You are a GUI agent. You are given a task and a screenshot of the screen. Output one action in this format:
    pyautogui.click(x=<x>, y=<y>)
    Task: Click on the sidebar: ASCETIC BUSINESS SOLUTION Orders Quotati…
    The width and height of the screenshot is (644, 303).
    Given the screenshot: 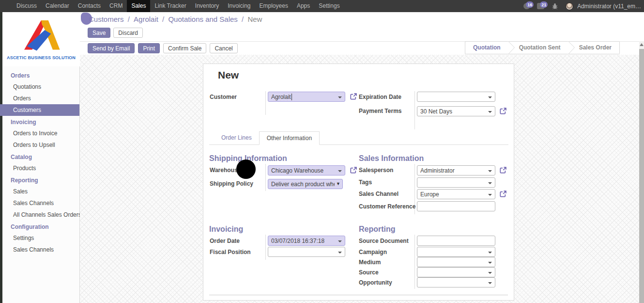 What is the action you would take?
    pyautogui.click(x=41, y=158)
    